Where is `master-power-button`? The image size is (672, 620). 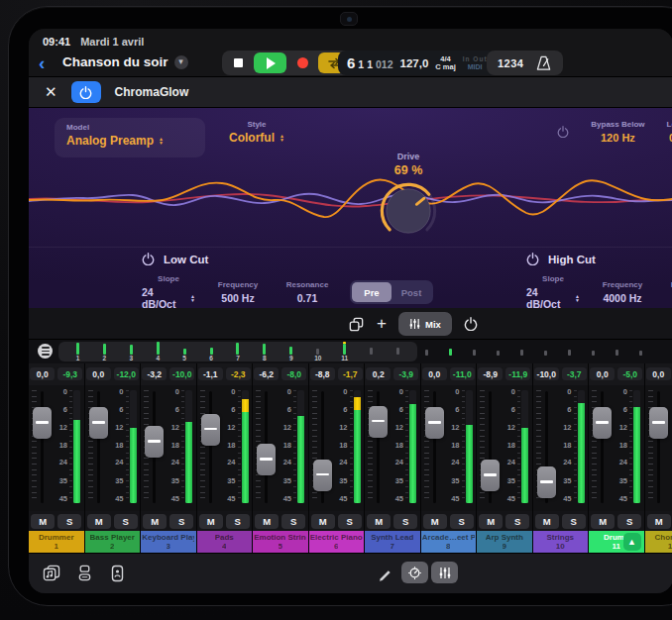 master-power-button is located at coordinates (471, 324).